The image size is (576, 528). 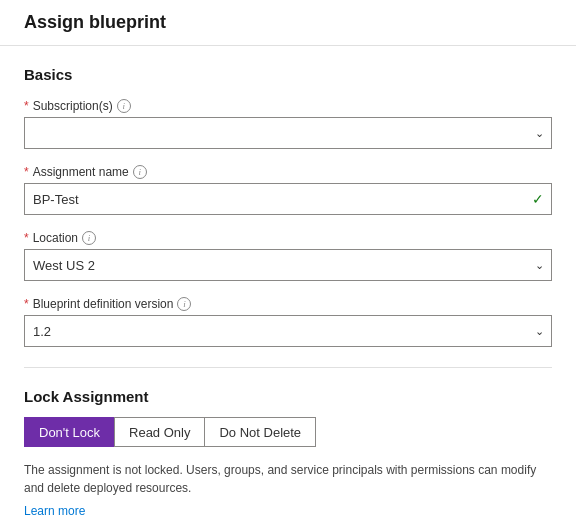 I want to click on blueprint-version-required-star: *, so click(x=26, y=304).